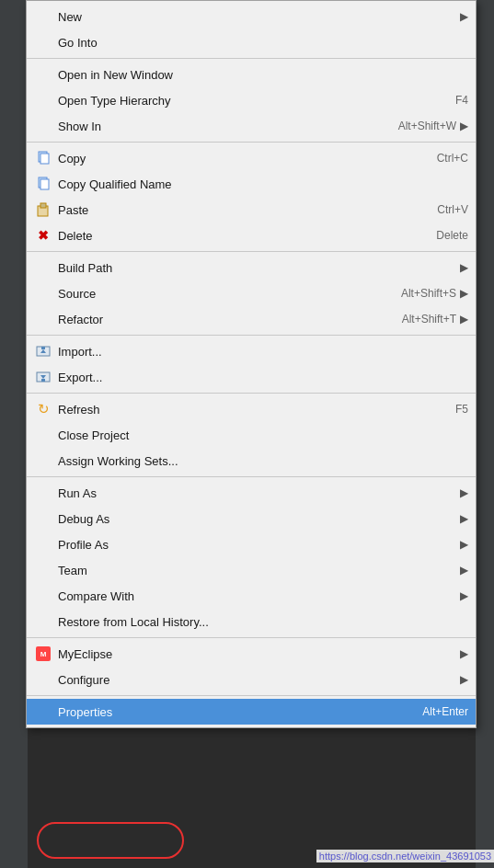 The width and height of the screenshot is (494, 868). I want to click on import-label: Import..., so click(263, 351).